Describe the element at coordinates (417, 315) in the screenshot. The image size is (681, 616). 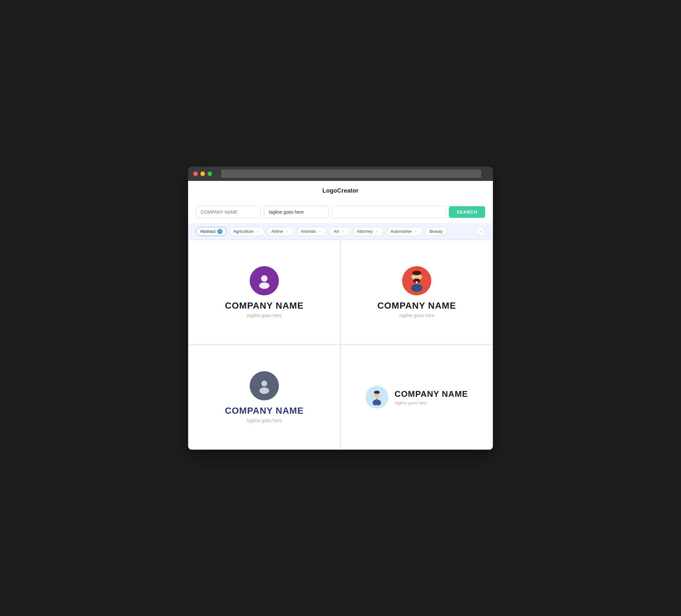
I see `tagline-2: tagline goes here` at that location.